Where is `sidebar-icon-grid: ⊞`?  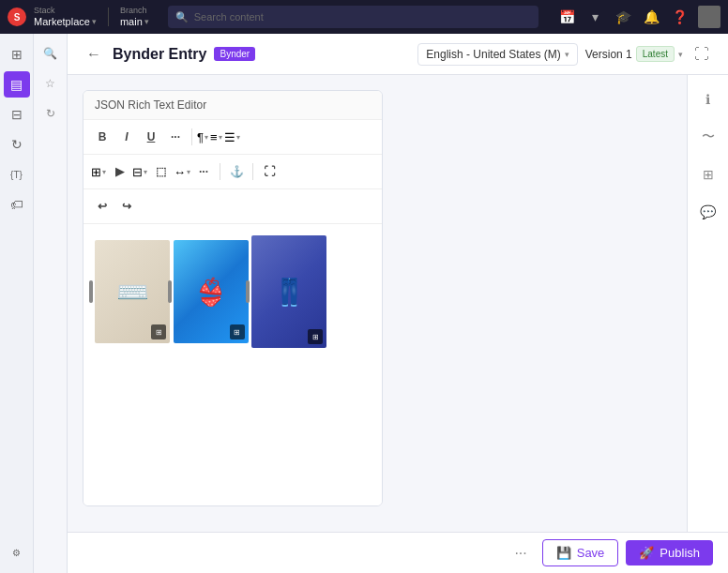
sidebar-icon-grid: ⊞ is located at coordinates (17, 54).